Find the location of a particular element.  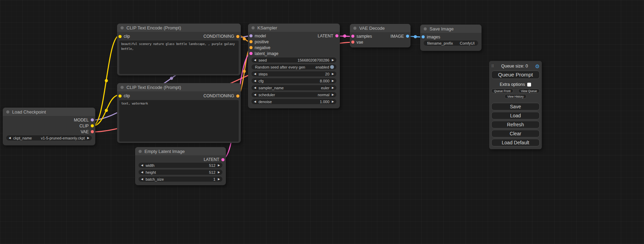

scheduler-widget: ◀ scheduler normal ▶ is located at coordinates (294, 95).